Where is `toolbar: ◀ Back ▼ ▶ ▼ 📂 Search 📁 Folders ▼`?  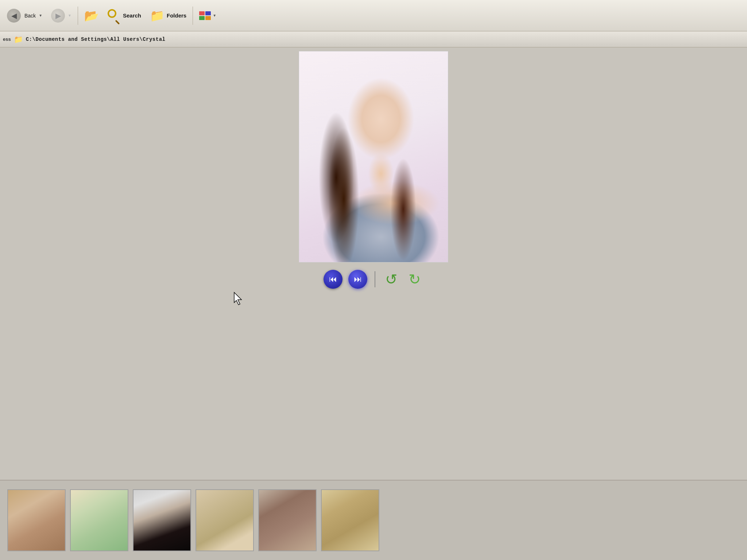
toolbar: ◀ Back ▼ ▶ ▼ 📂 Search 📁 Folders ▼ is located at coordinates (374, 16).